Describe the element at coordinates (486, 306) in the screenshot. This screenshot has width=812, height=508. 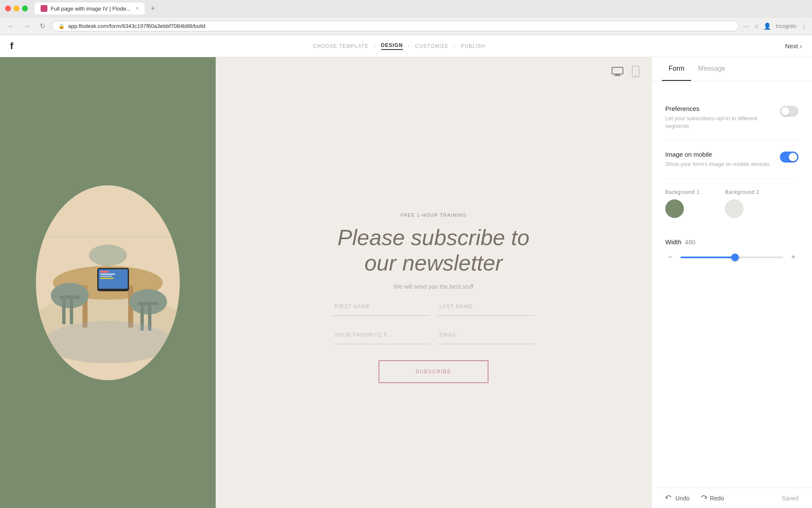
I see `last-name-field` at that location.